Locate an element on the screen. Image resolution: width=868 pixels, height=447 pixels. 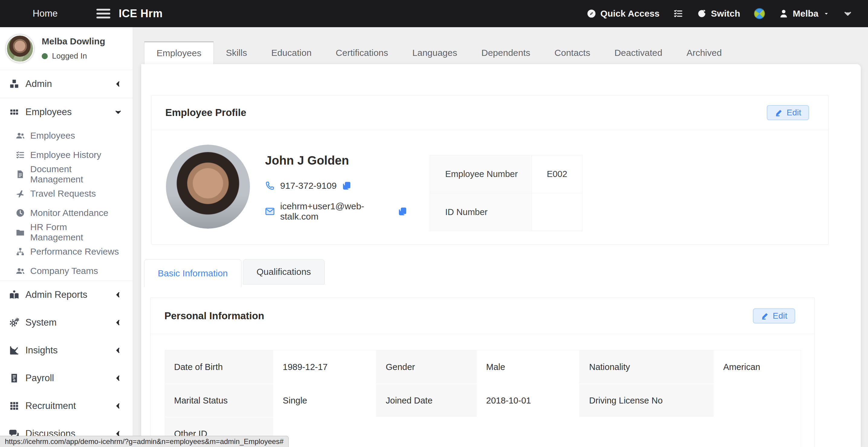
file-invoice-icon is located at coordinates (14, 378).